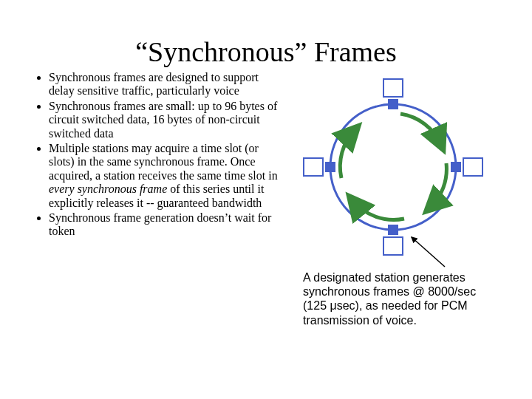 This screenshot has height=399, width=532. Describe the element at coordinates (166, 84) in the screenshot. I see `bullet-1: Synchronous frames are designed to suppo…` at that location.